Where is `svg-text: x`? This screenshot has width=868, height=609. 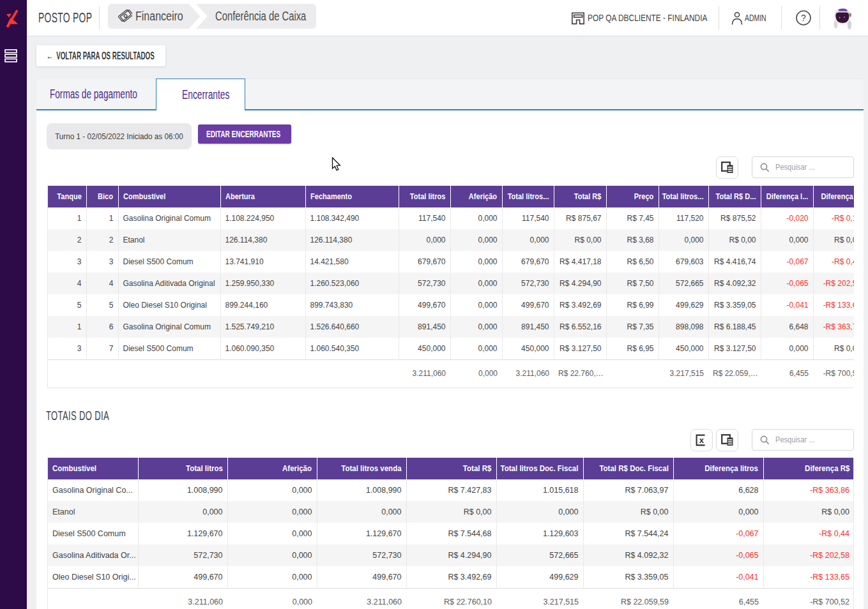 svg-text: x is located at coordinates (702, 440).